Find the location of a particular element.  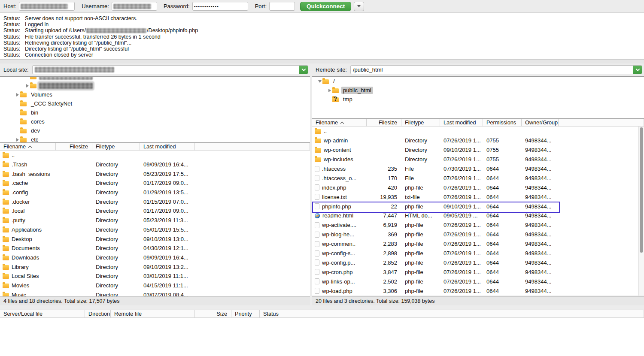

list-row: wp-activate....6,919php-file07/26/2019 1… is located at coordinates (478, 225).